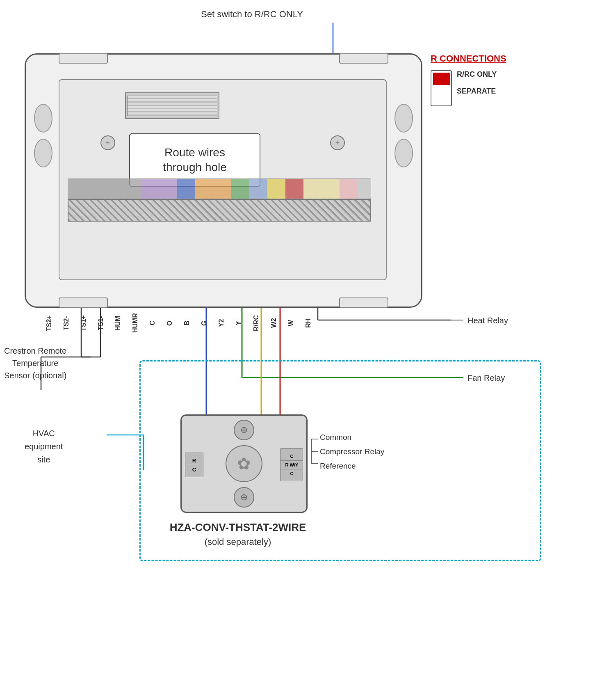  I want to click on tab-bottom-left, so click(83, 303).